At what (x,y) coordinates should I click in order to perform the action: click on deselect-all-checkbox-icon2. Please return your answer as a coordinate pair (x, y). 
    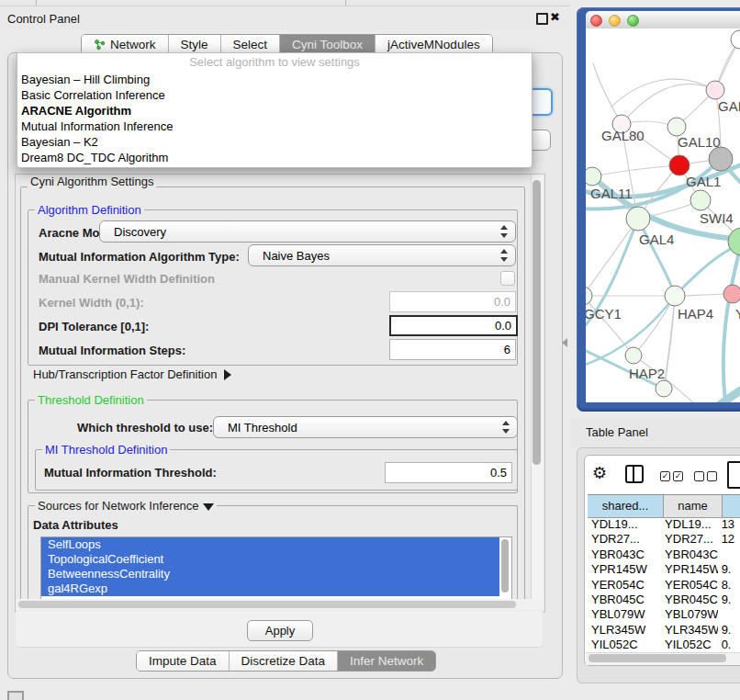
    Looking at the image, I should click on (712, 476).